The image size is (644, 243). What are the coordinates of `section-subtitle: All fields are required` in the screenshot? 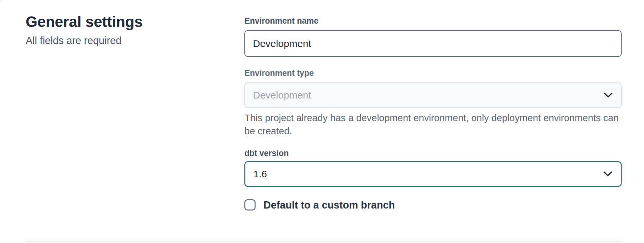 It's located at (84, 41).